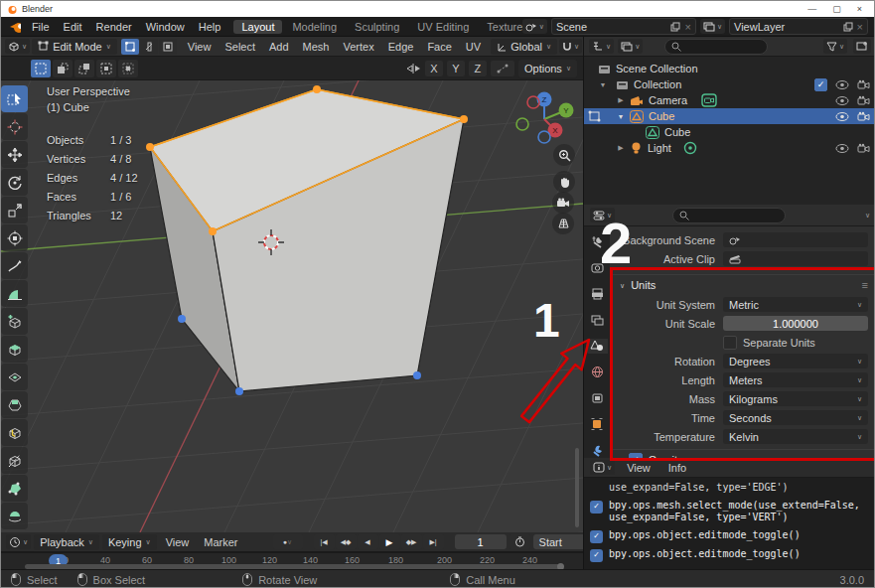 This screenshot has width=875, height=588. I want to click on use-preview-range-button, so click(520, 542).